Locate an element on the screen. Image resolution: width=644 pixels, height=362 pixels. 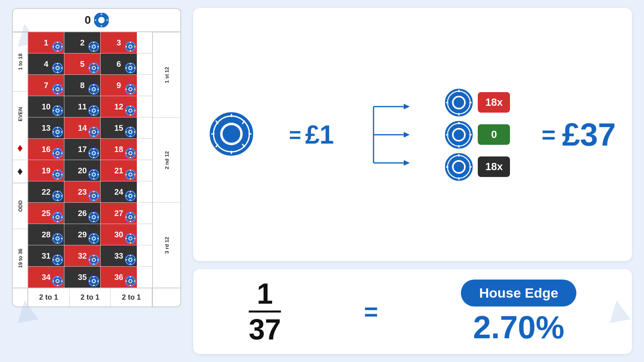
result-amount: £37 is located at coordinates (588, 135).